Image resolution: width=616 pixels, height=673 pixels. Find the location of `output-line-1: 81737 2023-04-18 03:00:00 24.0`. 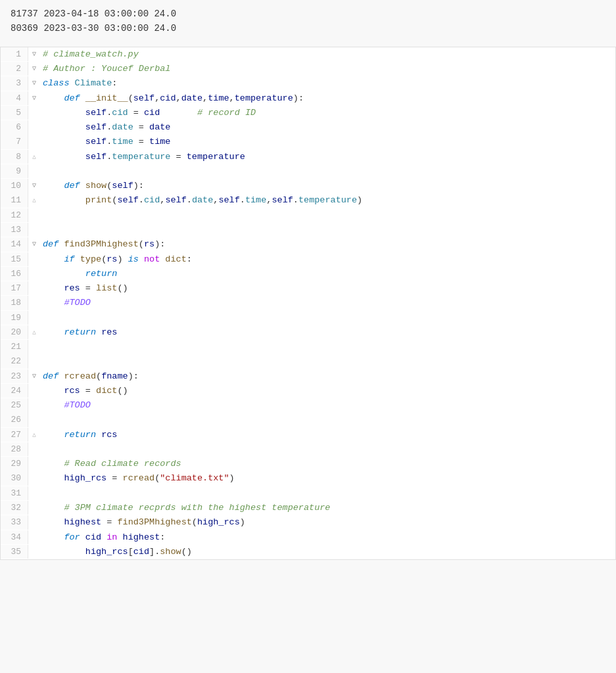

output-line-1: 81737 2023-04-18 03:00:00 24.0 is located at coordinates (308, 14).